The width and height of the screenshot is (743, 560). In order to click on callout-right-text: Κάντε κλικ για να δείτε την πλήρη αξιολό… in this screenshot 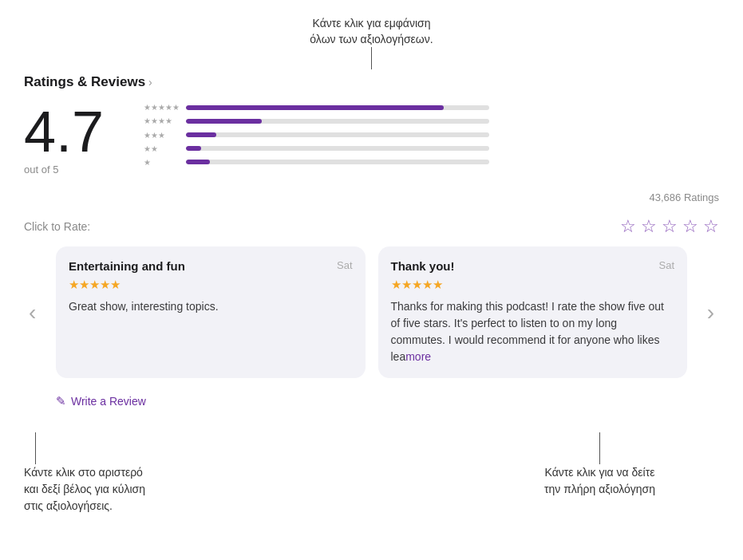, I will do `click(600, 481)`.